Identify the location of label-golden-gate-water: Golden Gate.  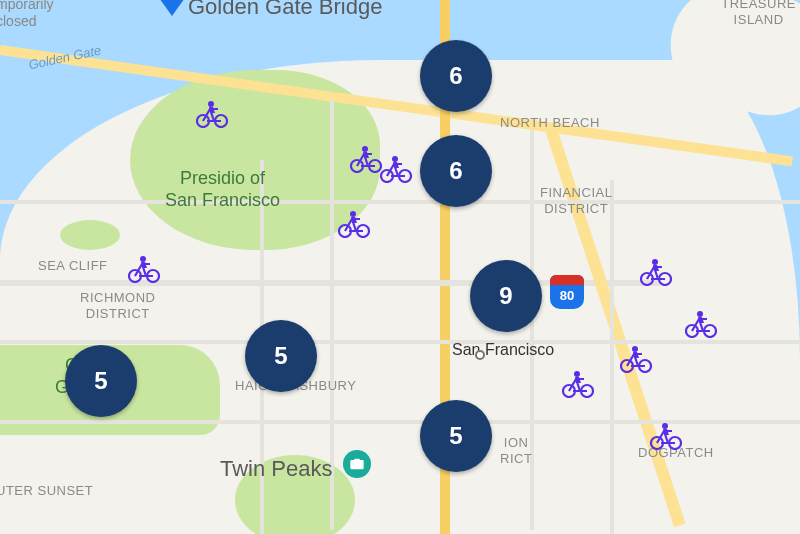
(64, 58).